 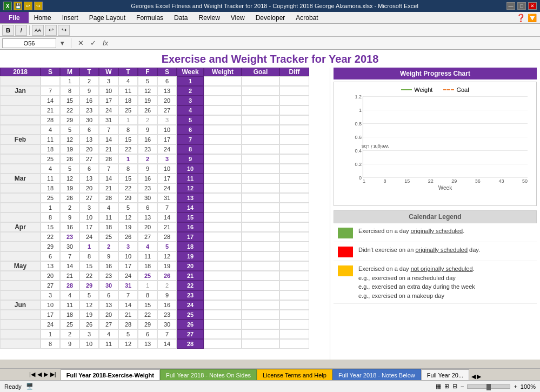 What do you see at coordinates (39, 374) in the screenshot?
I see `tab-prev-button: ◀` at bounding box center [39, 374].